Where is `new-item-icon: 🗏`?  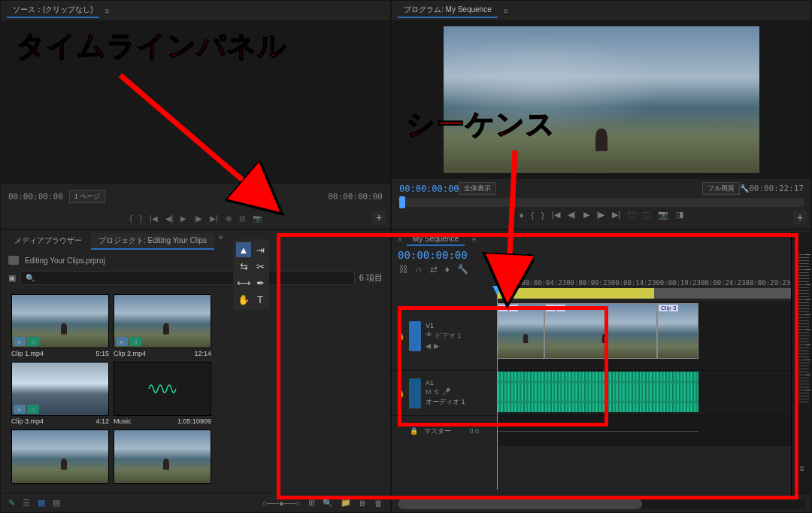 new-item-icon: 🗏 is located at coordinates (362, 503).